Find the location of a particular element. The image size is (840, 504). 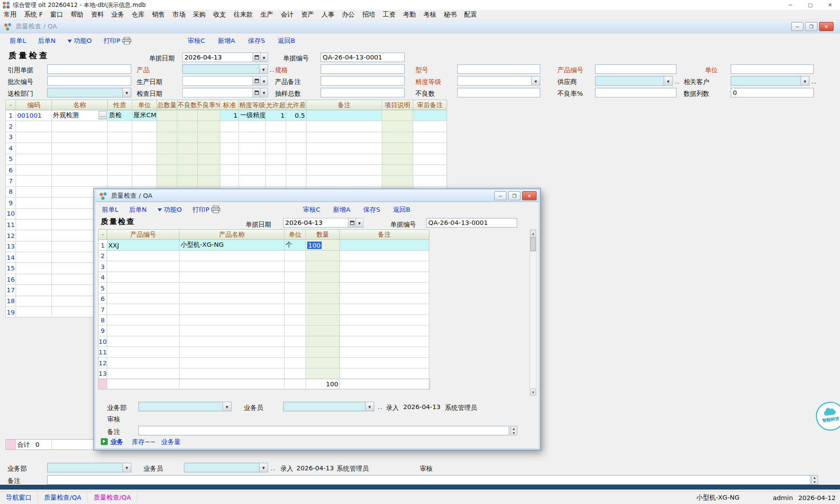

row-number-cell: 8 is located at coordinates (103, 320).